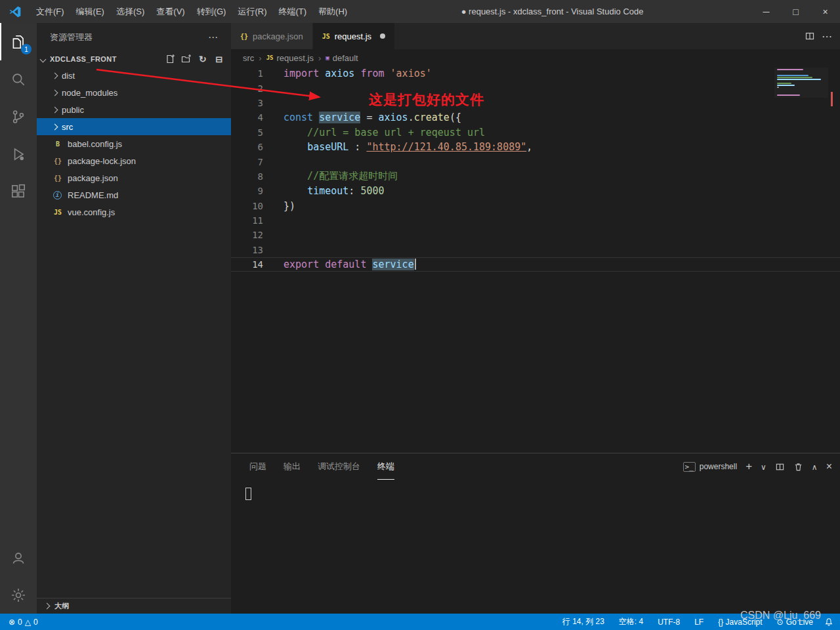 The image size is (840, 630). Describe the element at coordinates (43, 59) in the screenshot. I see `chevron-down-icon` at that location.